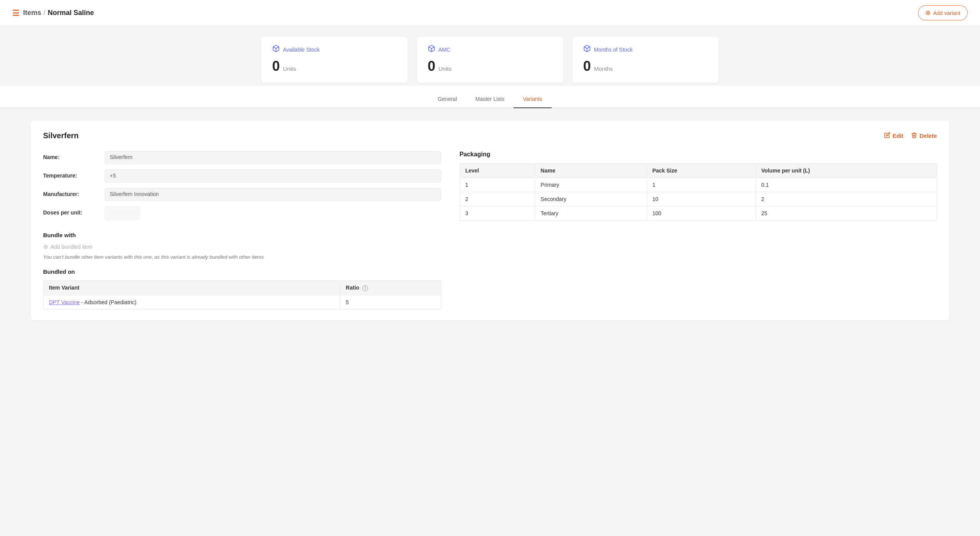 The width and height of the screenshot is (980, 536). What do you see at coordinates (242, 246) in the screenshot?
I see `add-bundled-button: ⊕ Add bundled item` at bounding box center [242, 246].